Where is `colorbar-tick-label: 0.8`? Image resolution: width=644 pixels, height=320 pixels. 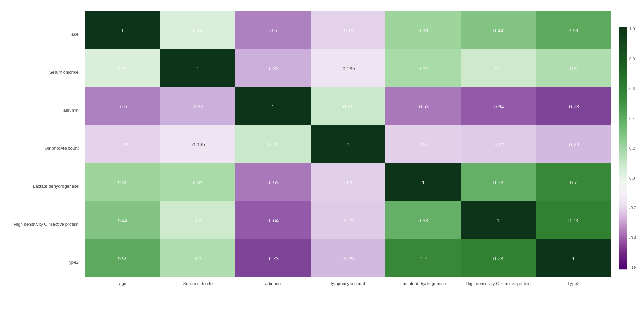 colorbar-tick-label: 0.8 is located at coordinates (633, 59).